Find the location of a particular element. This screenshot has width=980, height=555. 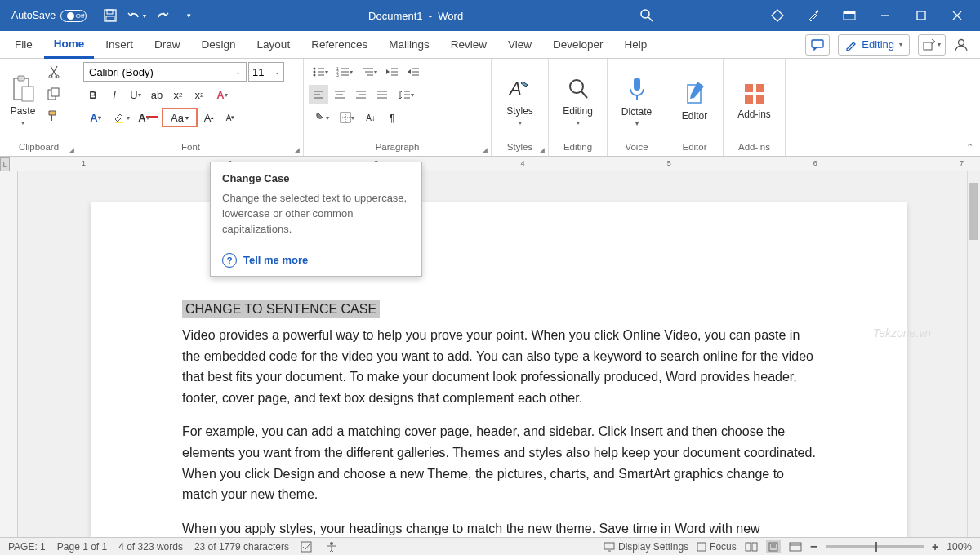

status-words: 4 of 323 words is located at coordinates (150, 547).